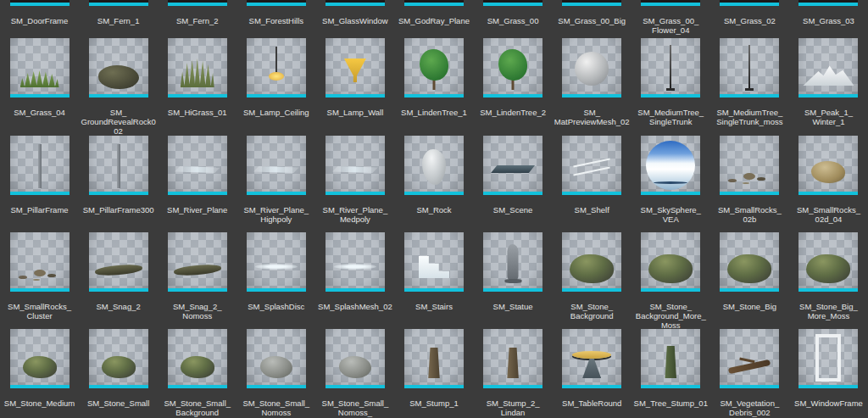  What do you see at coordinates (197, 17) in the screenshot?
I see `asset-tile: SM_​Fern_​2` at bounding box center [197, 17].